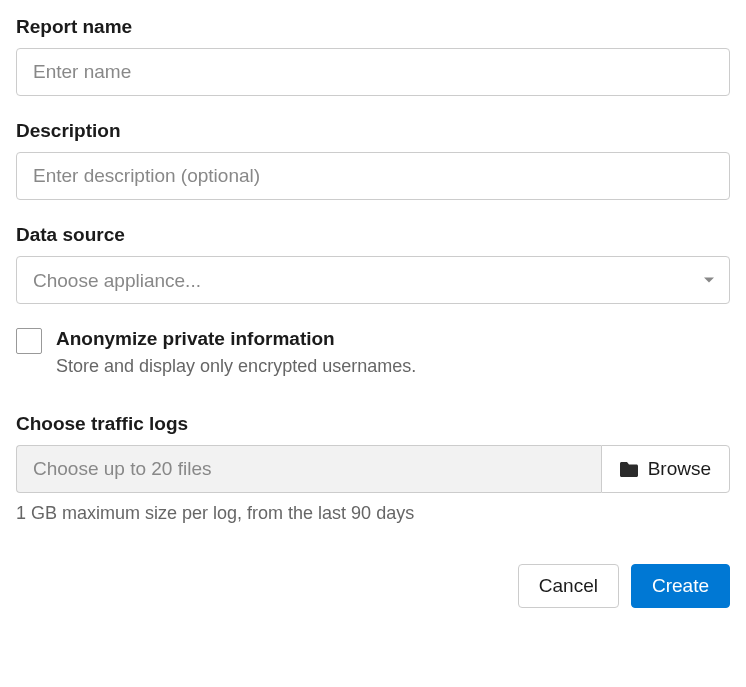  What do you see at coordinates (373, 27) in the screenshot?
I see `report-name-label: Report name` at bounding box center [373, 27].